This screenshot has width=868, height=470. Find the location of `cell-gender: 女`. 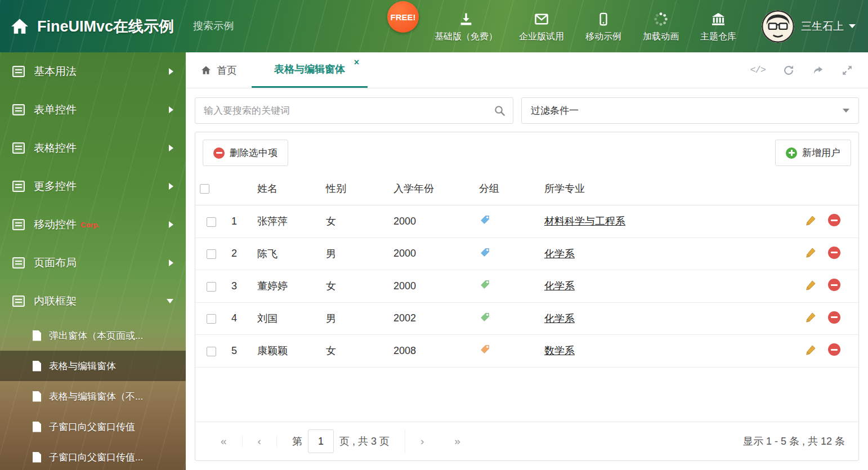

cell-gender: 女 is located at coordinates (355, 287).